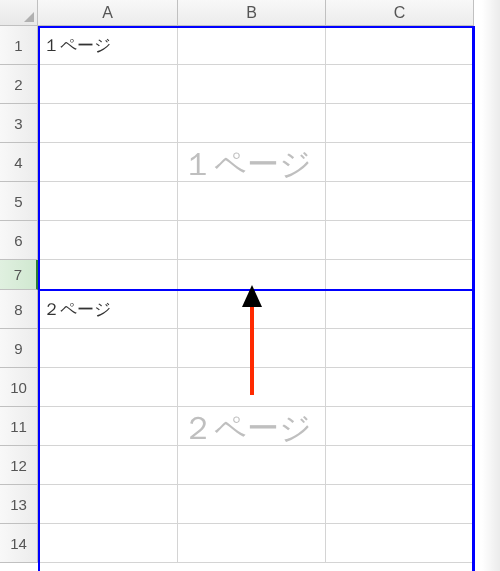  Describe the element at coordinates (400, 504) in the screenshot. I see `cell-C13` at that location.